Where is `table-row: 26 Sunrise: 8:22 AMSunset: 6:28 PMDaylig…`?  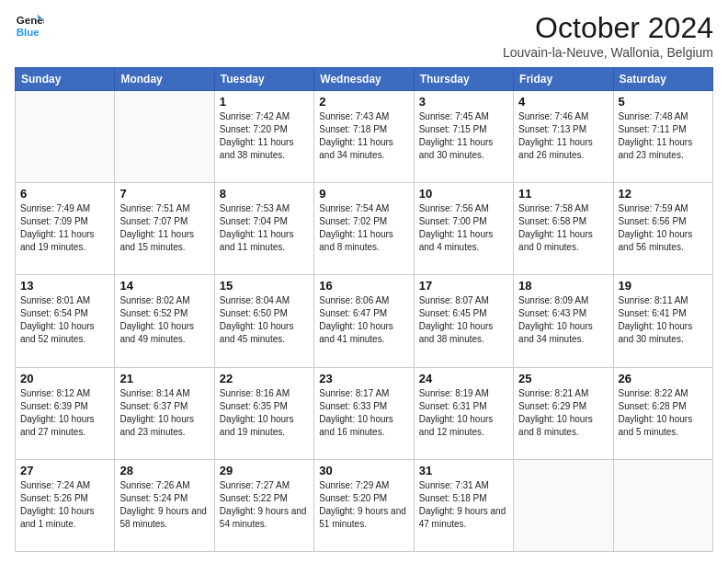 table-row: 26 Sunrise: 8:22 AMSunset: 6:28 PMDaylig… is located at coordinates (663, 413).